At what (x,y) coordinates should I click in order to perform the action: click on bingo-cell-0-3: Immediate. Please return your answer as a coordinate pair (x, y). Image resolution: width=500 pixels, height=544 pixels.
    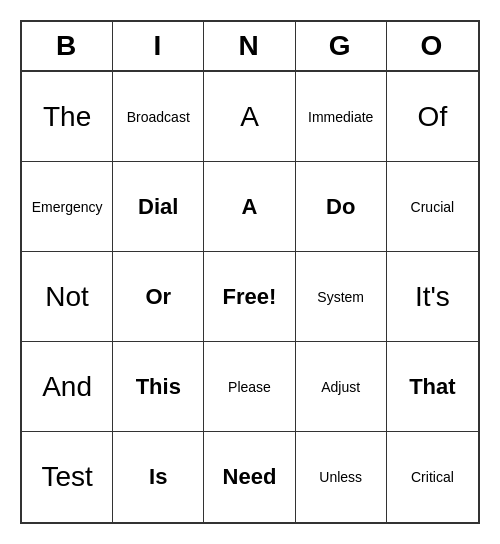
    Looking at the image, I should click on (342, 117).